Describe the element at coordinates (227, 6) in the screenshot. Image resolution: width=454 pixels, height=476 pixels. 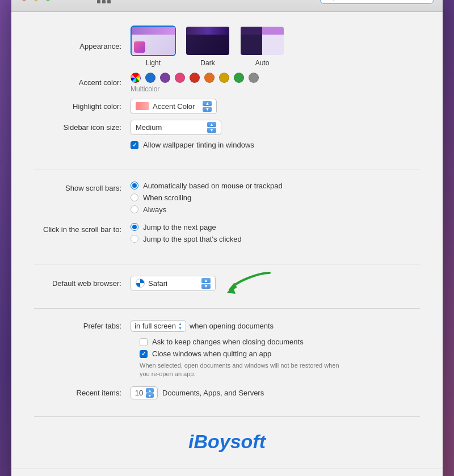
I see `titlebar: ‹ › General 🔍` at that location.